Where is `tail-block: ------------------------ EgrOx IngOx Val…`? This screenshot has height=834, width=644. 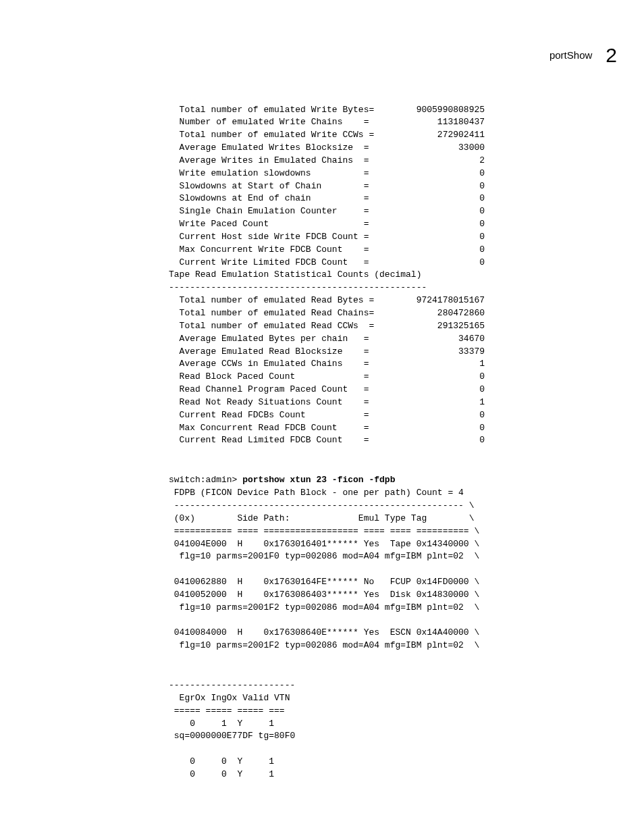 tail-block: ------------------------ EgrOx IngOx Val… is located at coordinates (393, 731).